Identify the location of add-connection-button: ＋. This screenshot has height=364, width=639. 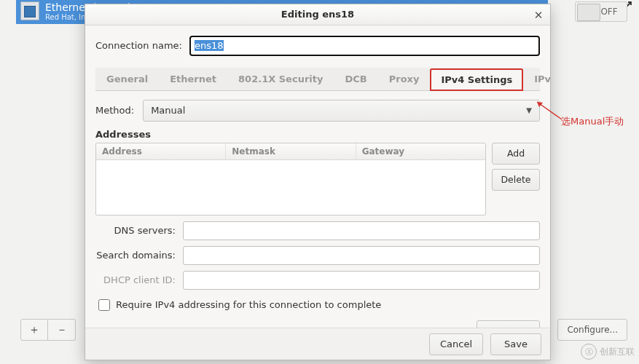
(34, 330).